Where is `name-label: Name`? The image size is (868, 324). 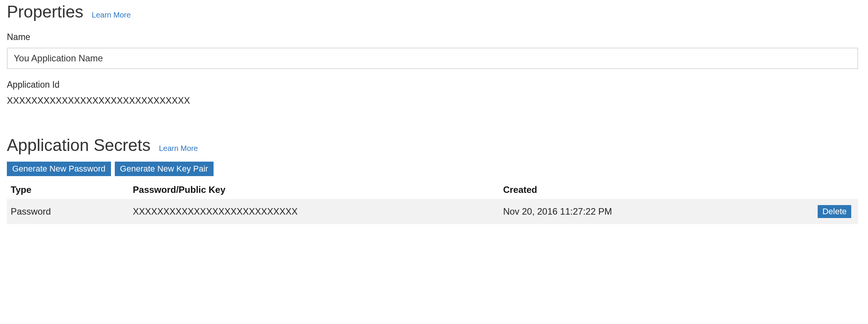 name-label: Name is located at coordinates (434, 37).